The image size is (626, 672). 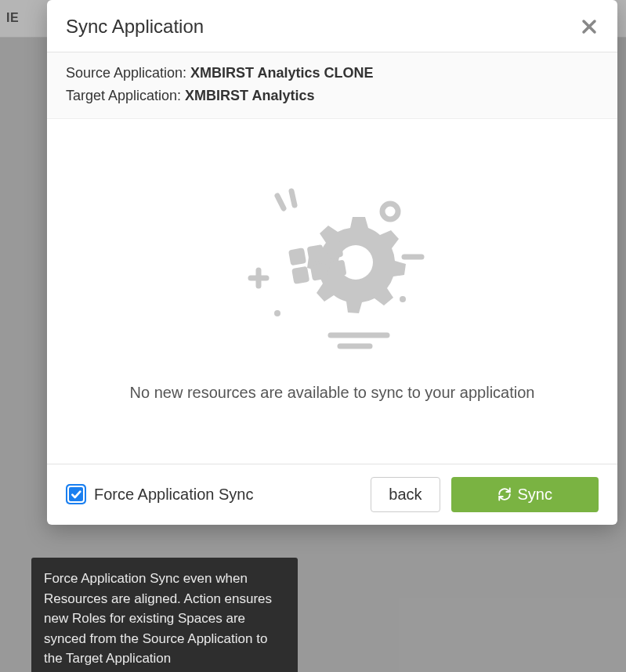 I want to click on footer-left: Force Application Sync, so click(x=160, y=494).